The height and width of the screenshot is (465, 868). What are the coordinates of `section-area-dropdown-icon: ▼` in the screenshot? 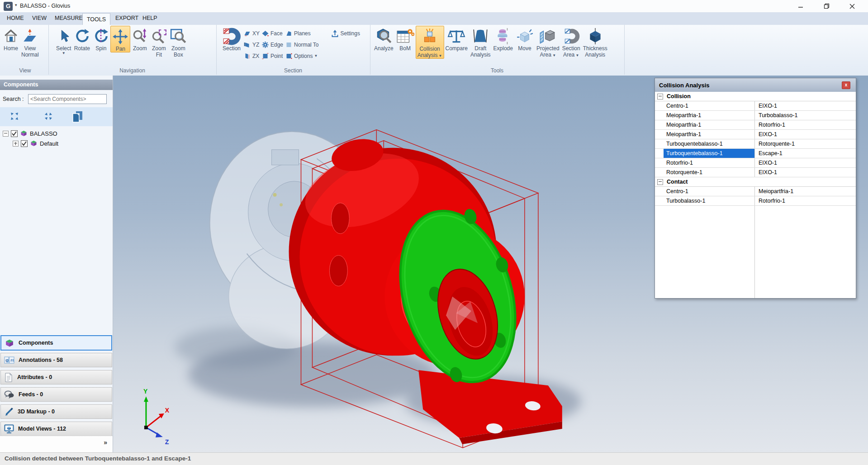 It's located at (577, 55).